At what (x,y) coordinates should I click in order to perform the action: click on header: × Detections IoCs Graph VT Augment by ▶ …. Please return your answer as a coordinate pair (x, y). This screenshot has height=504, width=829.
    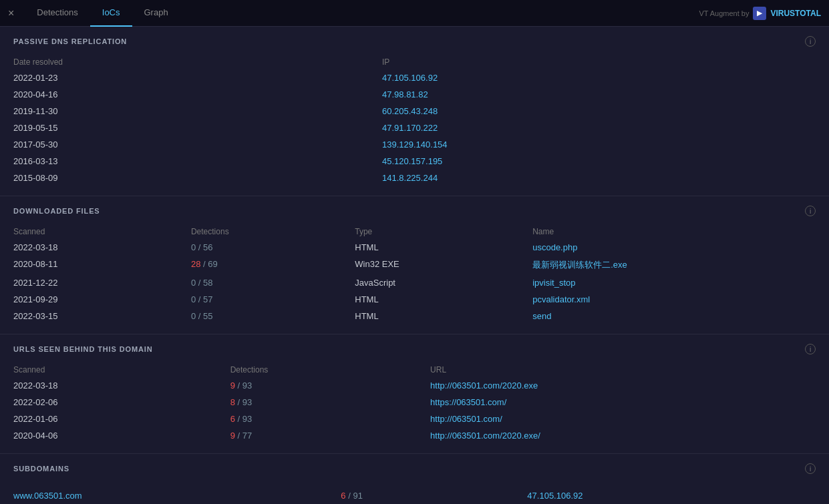
    Looking at the image, I should click on (414, 13).